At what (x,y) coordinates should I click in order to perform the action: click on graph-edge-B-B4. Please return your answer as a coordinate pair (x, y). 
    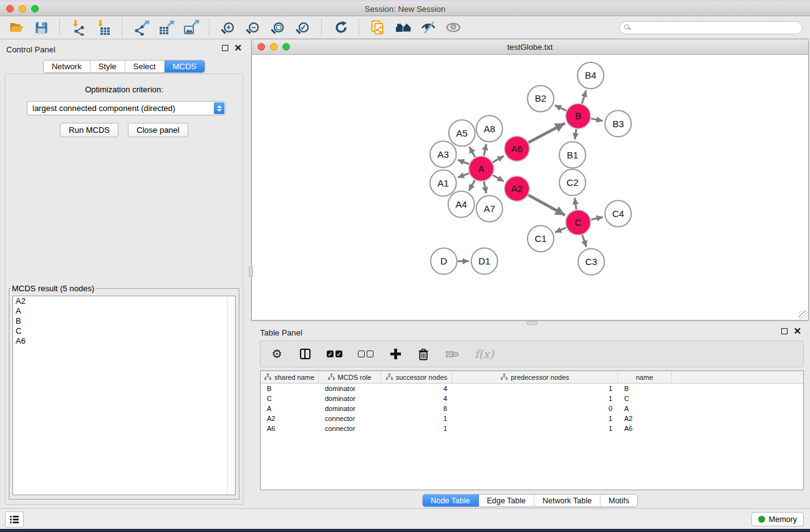
    Looking at the image, I should click on (584, 97).